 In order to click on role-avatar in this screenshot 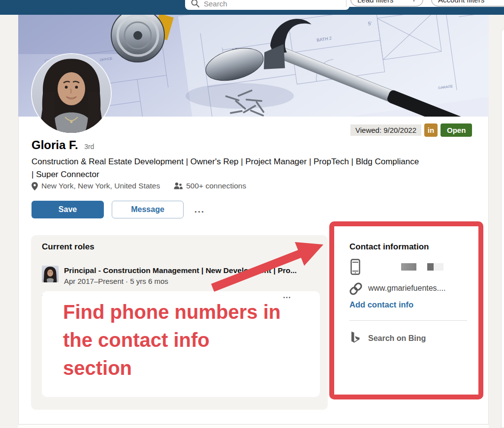, I will do `click(50, 274)`.